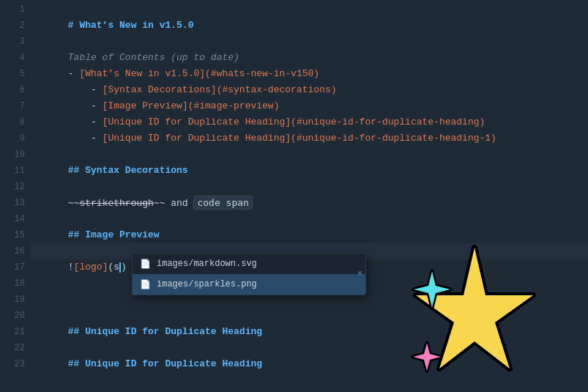 The width and height of the screenshot is (588, 392). What do you see at coordinates (15, 267) in the screenshot?
I see `line-num-17: 17` at bounding box center [15, 267].